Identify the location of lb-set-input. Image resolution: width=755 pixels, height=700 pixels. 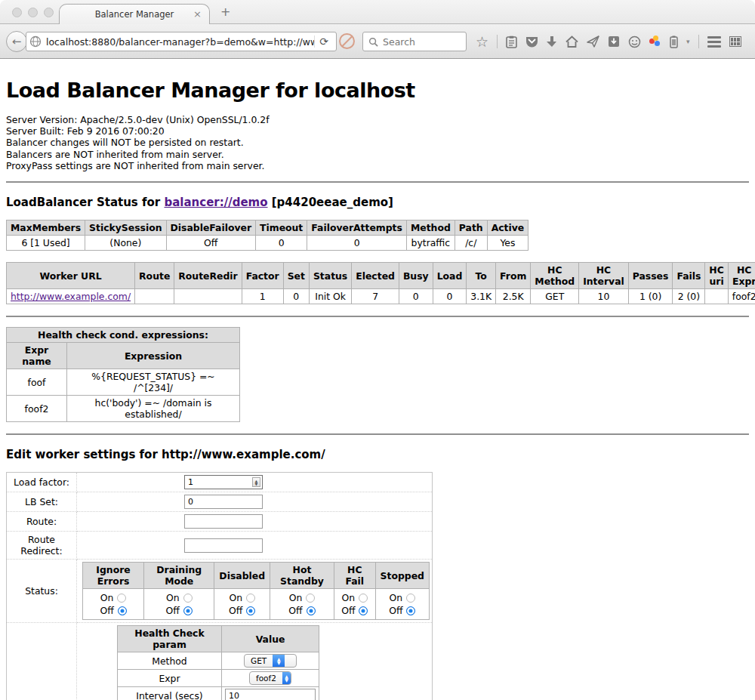
(223, 501).